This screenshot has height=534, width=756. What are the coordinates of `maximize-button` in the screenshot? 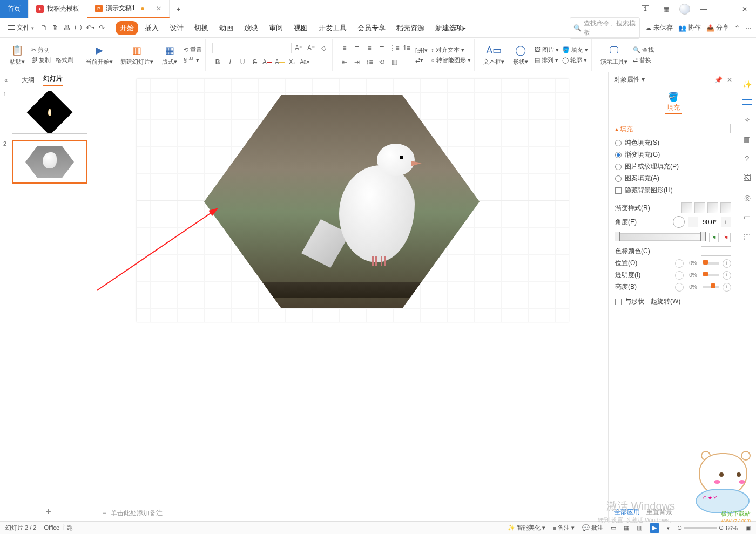 It's located at (724, 9).